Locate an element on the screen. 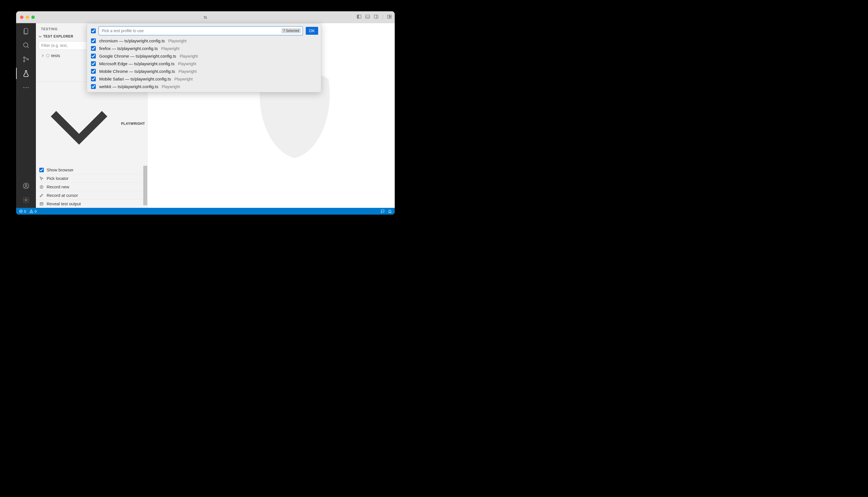 The height and width of the screenshot is (497, 868). accounts-activity-icon is located at coordinates (26, 186).